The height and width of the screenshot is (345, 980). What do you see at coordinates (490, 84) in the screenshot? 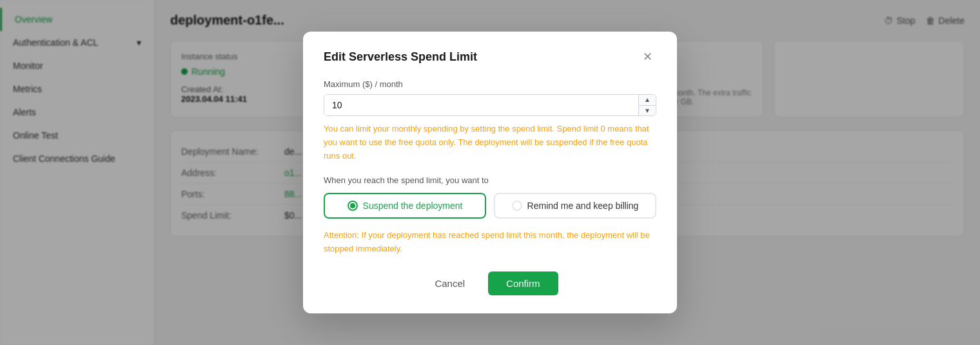
I see `field-label: Maximum ($) / month` at bounding box center [490, 84].